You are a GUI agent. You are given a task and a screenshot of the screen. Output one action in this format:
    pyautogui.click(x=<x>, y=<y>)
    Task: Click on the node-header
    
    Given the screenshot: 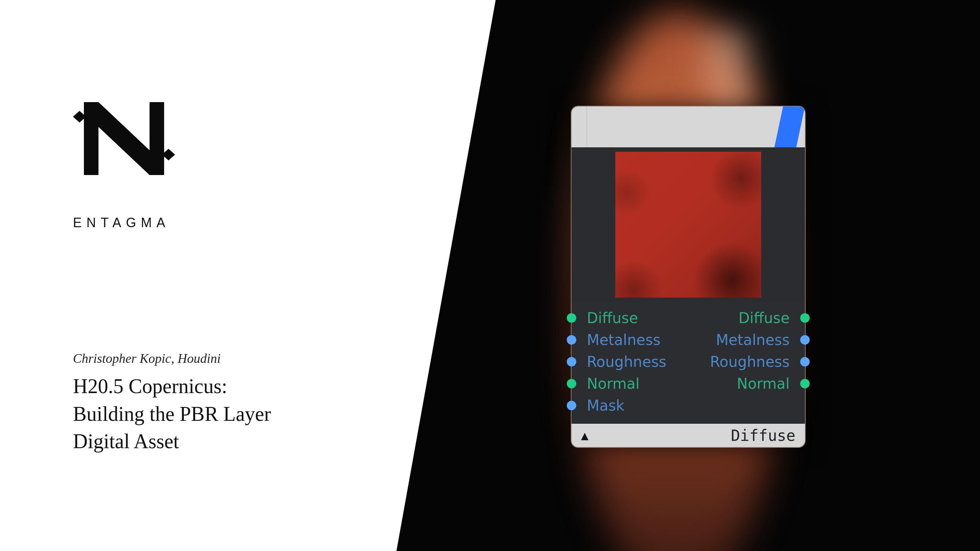 What is the action you would take?
    pyautogui.click(x=688, y=127)
    